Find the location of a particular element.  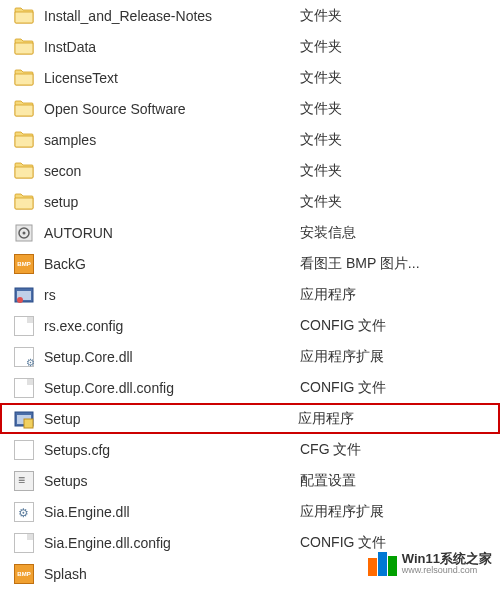

file-row: rs应用程序 is located at coordinates (250, 294).